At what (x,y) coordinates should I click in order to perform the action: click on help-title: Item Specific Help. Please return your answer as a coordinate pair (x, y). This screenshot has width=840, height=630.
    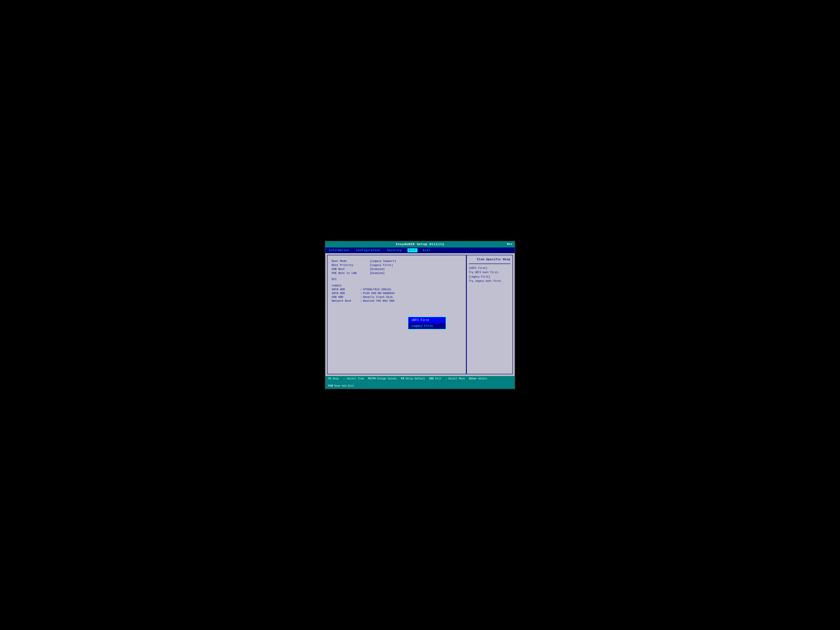
    Looking at the image, I should click on (490, 259).